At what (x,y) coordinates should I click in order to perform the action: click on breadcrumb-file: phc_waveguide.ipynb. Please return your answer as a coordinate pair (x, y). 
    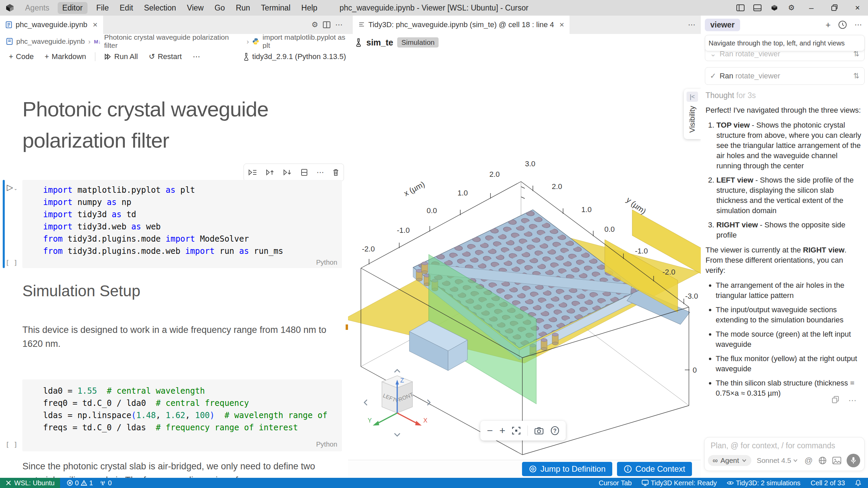
    Looking at the image, I should click on (51, 41).